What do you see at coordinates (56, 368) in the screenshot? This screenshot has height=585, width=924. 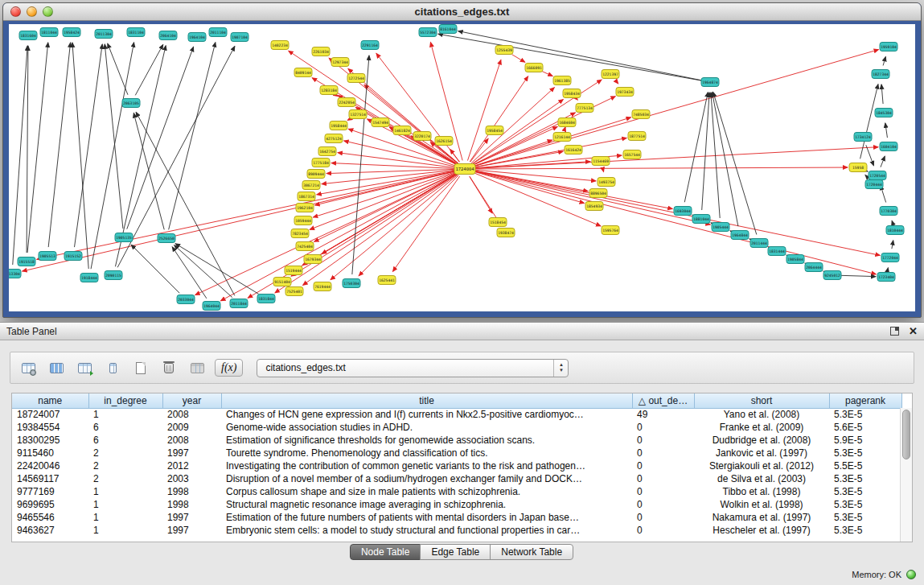 I see `show-columns-button` at bounding box center [56, 368].